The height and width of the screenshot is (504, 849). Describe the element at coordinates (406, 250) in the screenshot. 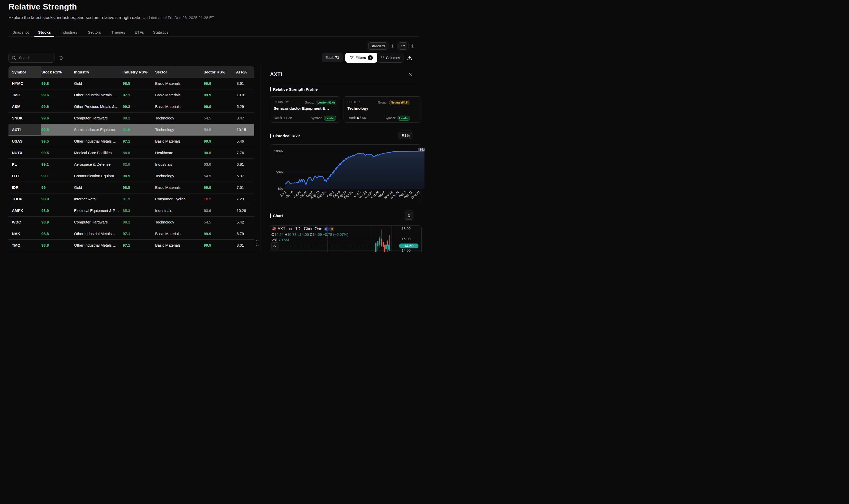

I see `svg-text: 14.00` at that location.